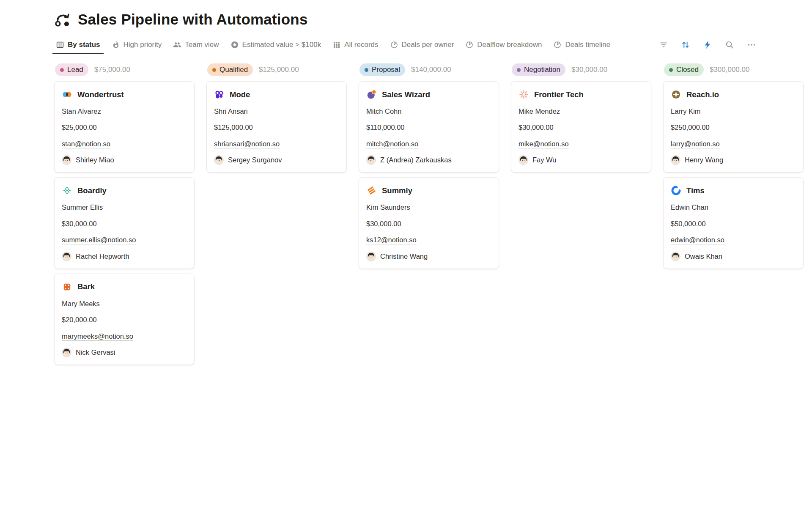 This screenshot has width=812, height=507. Describe the element at coordinates (544, 144) in the screenshot. I see `email-link: mike@notion.so` at that location.